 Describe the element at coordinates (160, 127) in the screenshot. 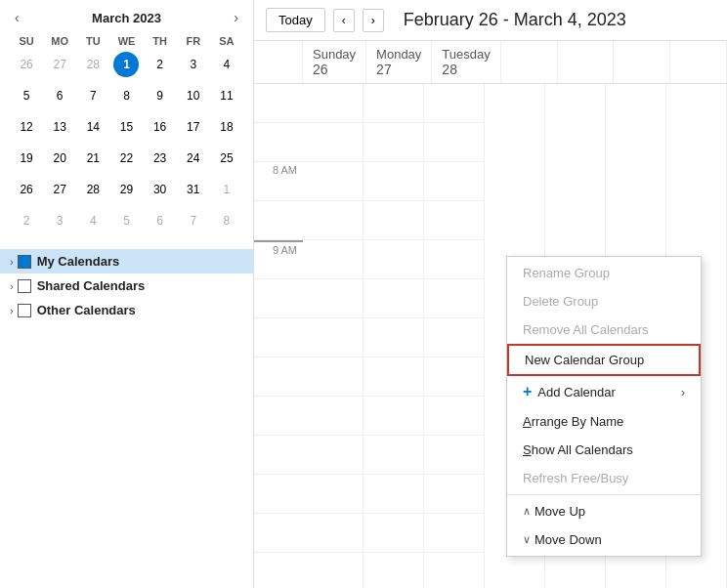

I see `calendar-day: 16` at that location.